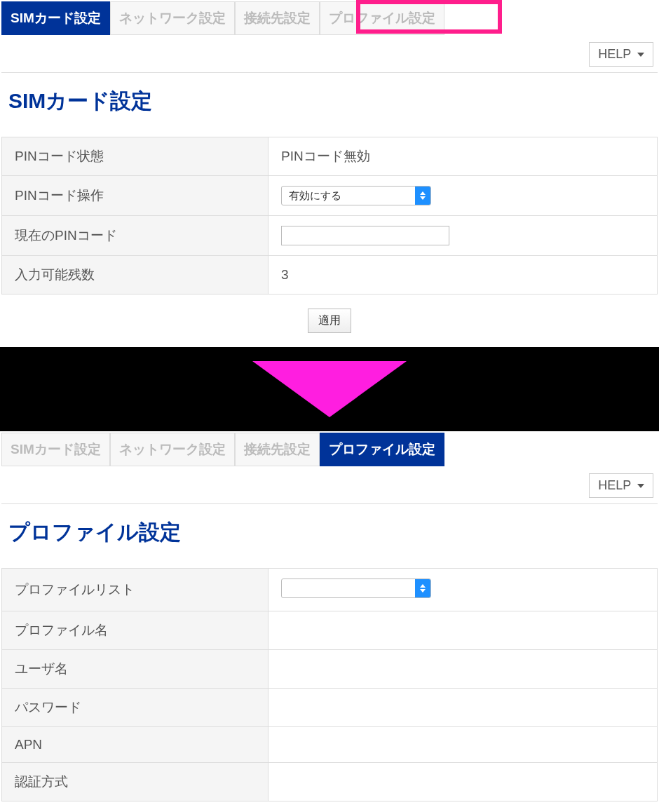 Image resolution: width=659 pixels, height=812 pixels. I want to click on page-title: SIMカード設定, so click(333, 101).